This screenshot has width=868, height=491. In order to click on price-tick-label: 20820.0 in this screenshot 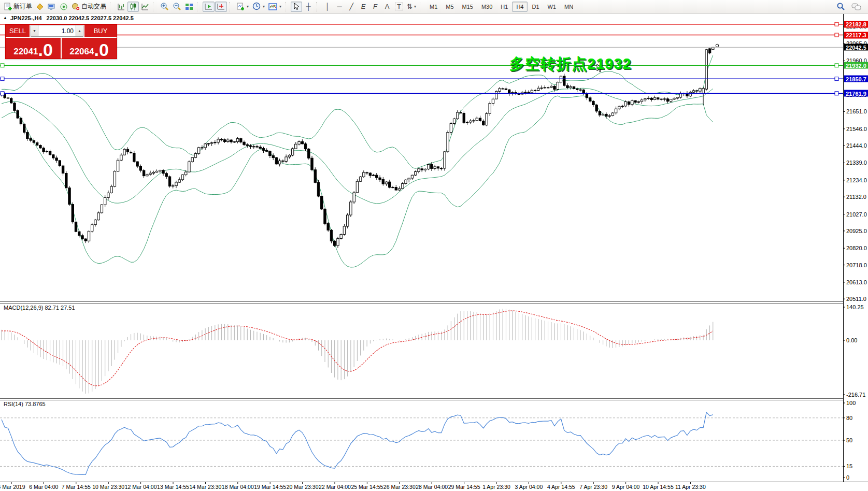, I will do `click(857, 248)`.